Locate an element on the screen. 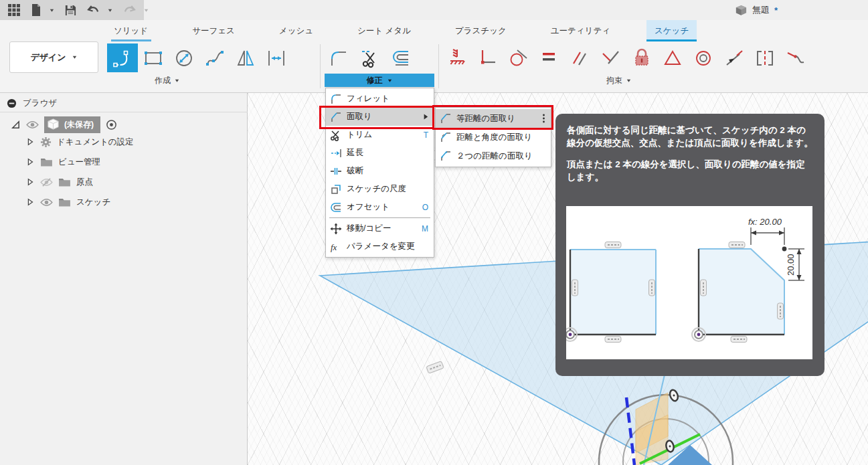 The width and height of the screenshot is (868, 465). fixed-tool-icon is located at coordinates (457, 58).